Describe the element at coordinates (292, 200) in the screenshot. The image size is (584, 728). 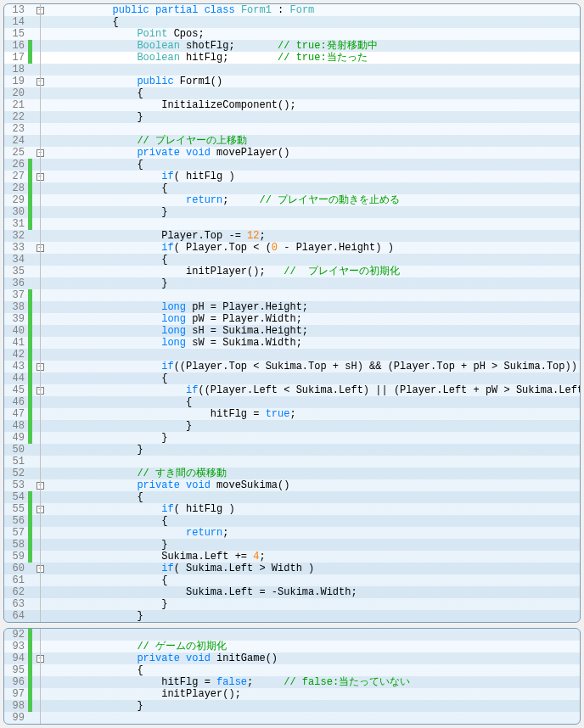
I see `code-line: 29 return; // プレイヤーの動きを止める` at that location.